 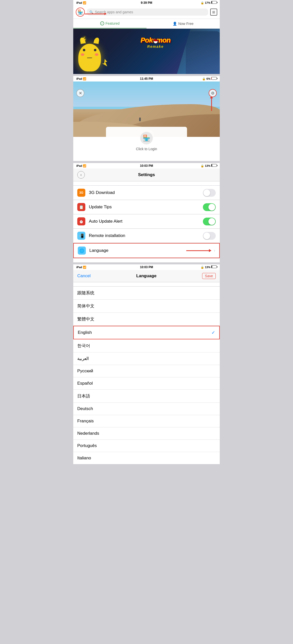 What do you see at coordinates (146, 359) in the screenshot?
I see `lang-item-arabic: العربية` at bounding box center [146, 359].